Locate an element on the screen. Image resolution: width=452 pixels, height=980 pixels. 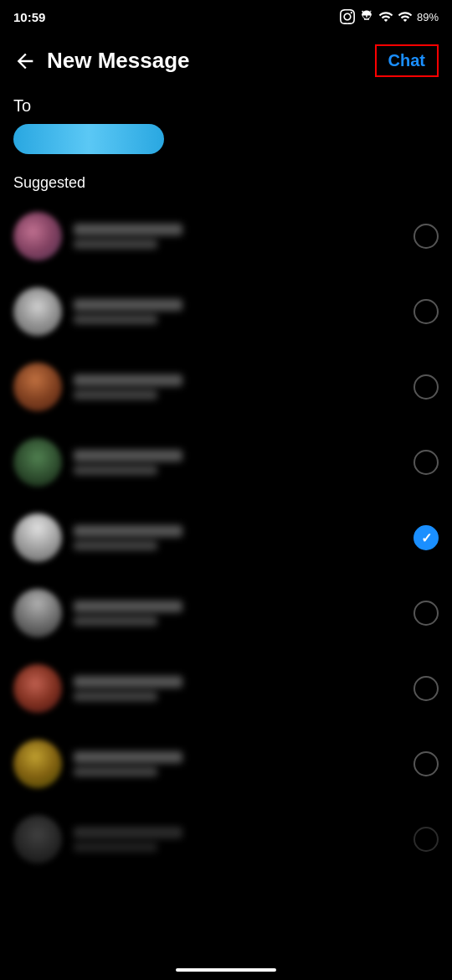
header: New Message Chat is located at coordinates (226, 60).